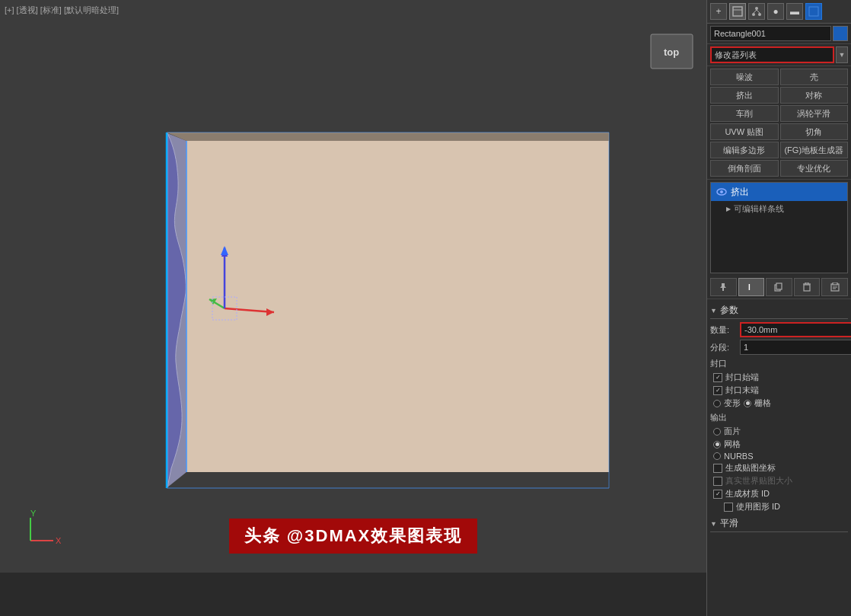  I want to click on object-name-input, so click(770, 34).